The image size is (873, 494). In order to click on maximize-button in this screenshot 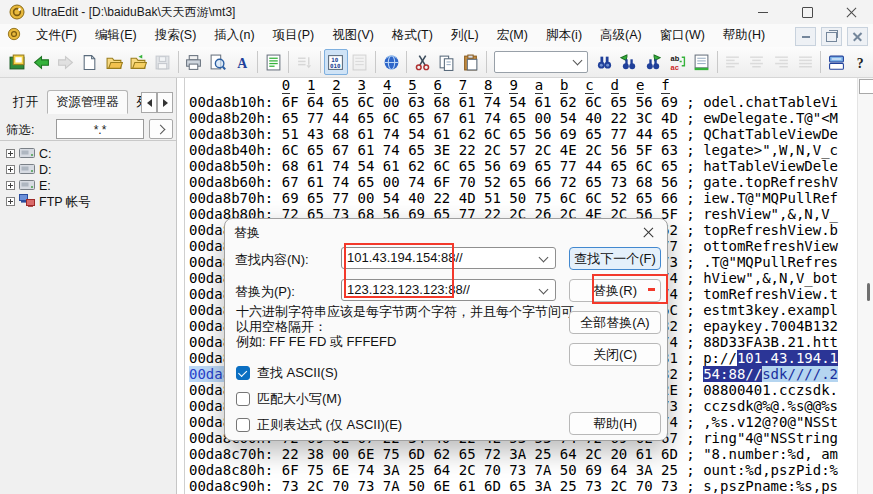, I will do `click(807, 12)`.